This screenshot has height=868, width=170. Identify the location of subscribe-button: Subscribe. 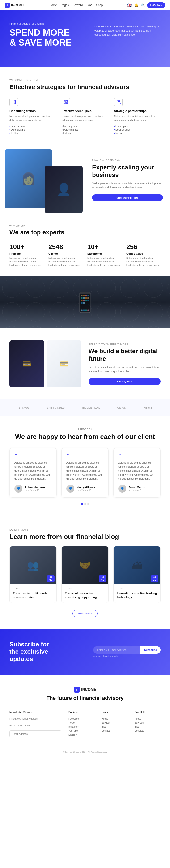
(150, 650).